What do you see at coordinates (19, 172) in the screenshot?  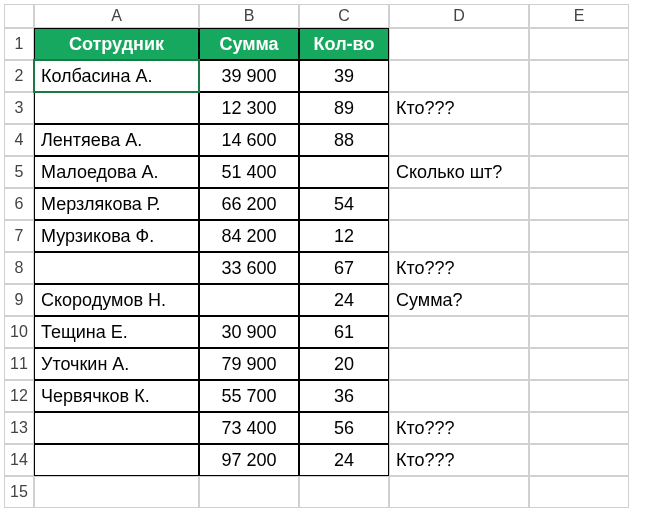 I see `row-header: 5` at bounding box center [19, 172].